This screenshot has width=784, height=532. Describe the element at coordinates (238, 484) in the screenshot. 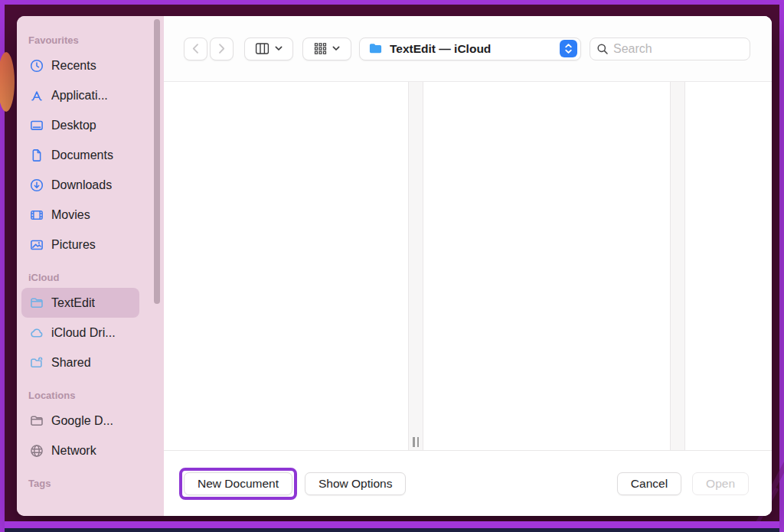

I see `new-document-button: New Document` at that location.